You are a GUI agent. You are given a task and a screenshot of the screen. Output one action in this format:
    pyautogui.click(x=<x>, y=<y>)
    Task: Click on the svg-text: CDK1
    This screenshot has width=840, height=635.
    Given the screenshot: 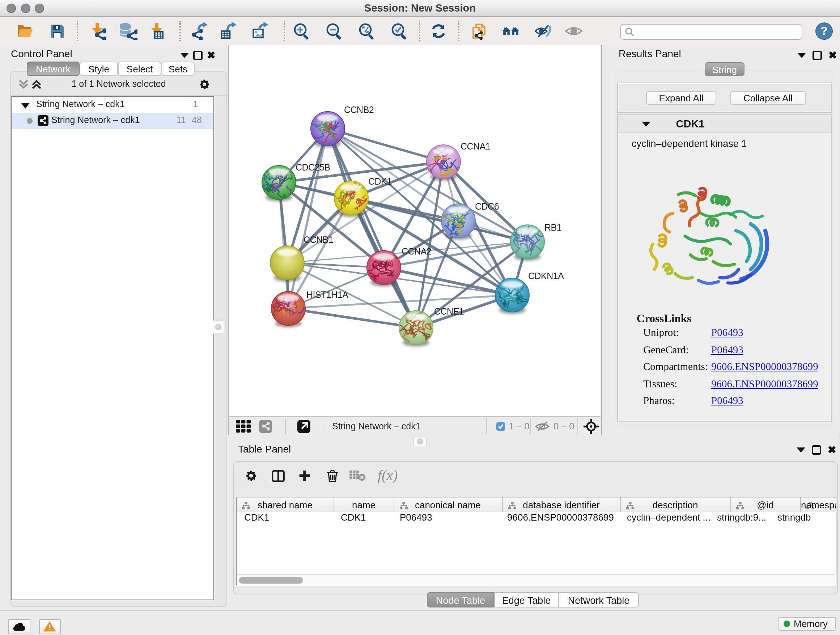 What is the action you would take?
    pyautogui.click(x=380, y=182)
    